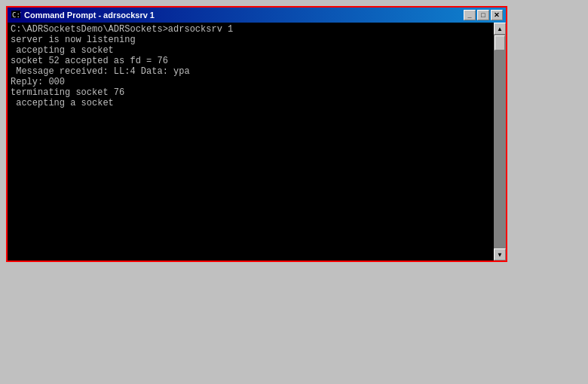 This screenshot has width=588, height=384. What do you see at coordinates (470, 15) in the screenshot?
I see `minimize-button: _` at bounding box center [470, 15].